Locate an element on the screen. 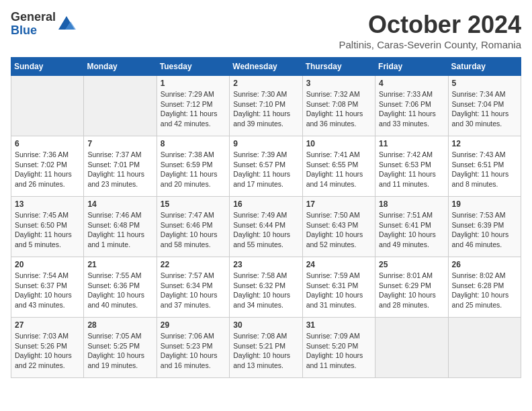  day-info: Sunrise: 7:30 AM Sunset: 7:10 PM Dayligh… is located at coordinates (266, 109).